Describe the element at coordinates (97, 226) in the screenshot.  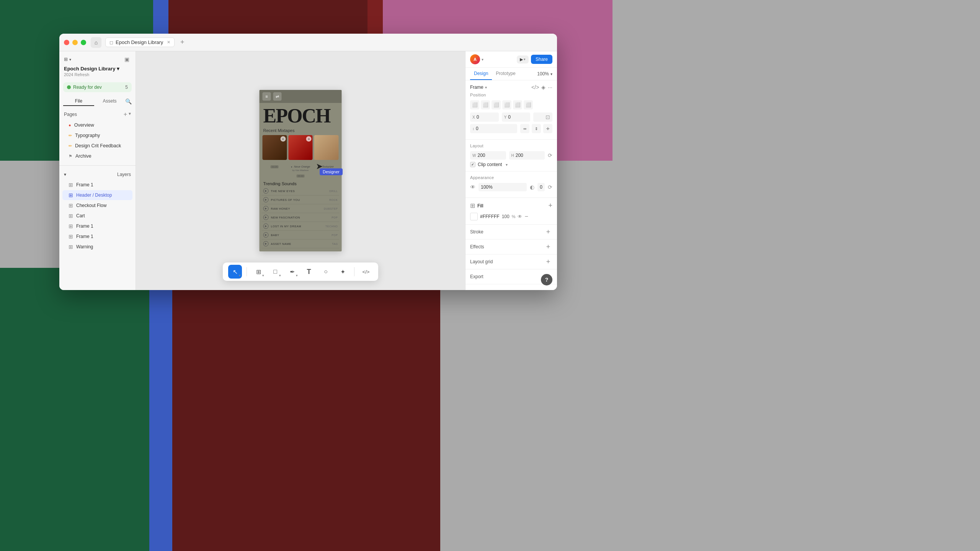
I see `layer-item-frame1-2: ⊞ Frame 1` at that location.